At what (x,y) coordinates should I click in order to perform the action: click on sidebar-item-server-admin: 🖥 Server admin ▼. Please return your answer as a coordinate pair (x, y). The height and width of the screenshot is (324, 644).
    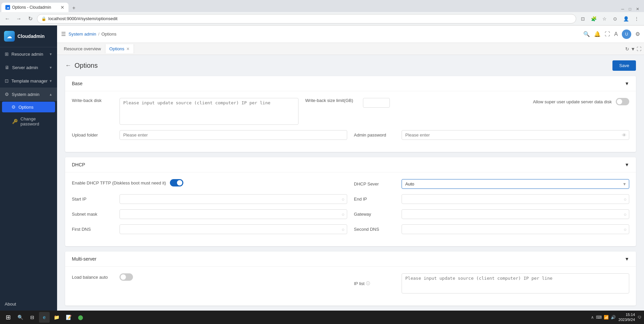
    Looking at the image, I should click on (29, 67).